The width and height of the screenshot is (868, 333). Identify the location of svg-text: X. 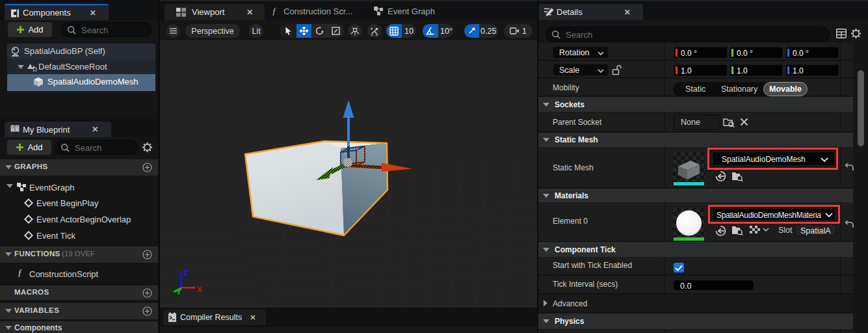
(200, 289).